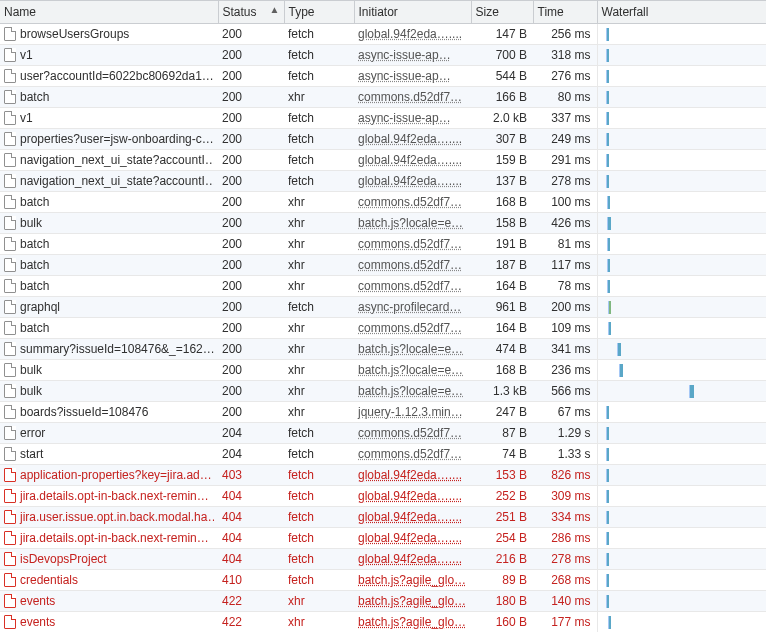 The width and height of the screenshot is (766, 632). What do you see at coordinates (251, 12) in the screenshot?
I see `col-status: Status ▲` at bounding box center [251, 12].